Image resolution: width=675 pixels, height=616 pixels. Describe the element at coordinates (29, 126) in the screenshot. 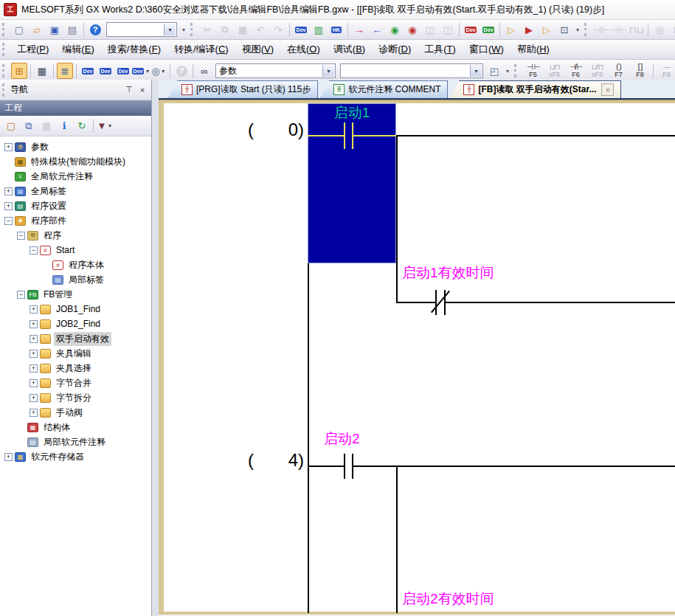

I see `copy-data-button: ⧉` at that location.